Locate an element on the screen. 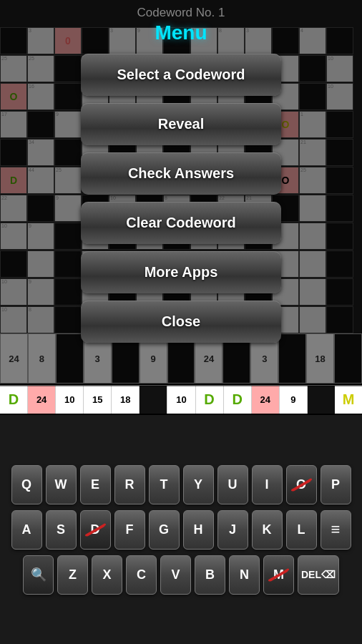 The image size is (362, 644). key-P: P is located at coordinates (336, 485).